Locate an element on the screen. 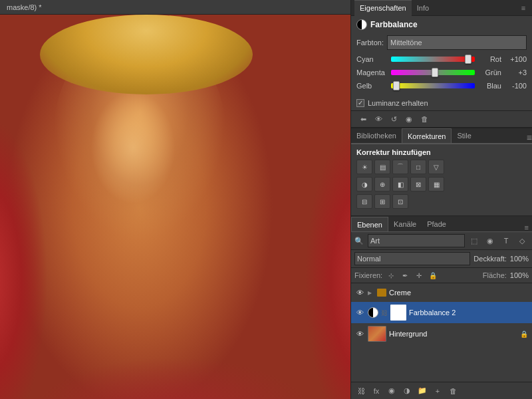 This screenshot has width=532, height=399. korrektur-btn-curves: ⌒ is located at coordinates (400, 167).